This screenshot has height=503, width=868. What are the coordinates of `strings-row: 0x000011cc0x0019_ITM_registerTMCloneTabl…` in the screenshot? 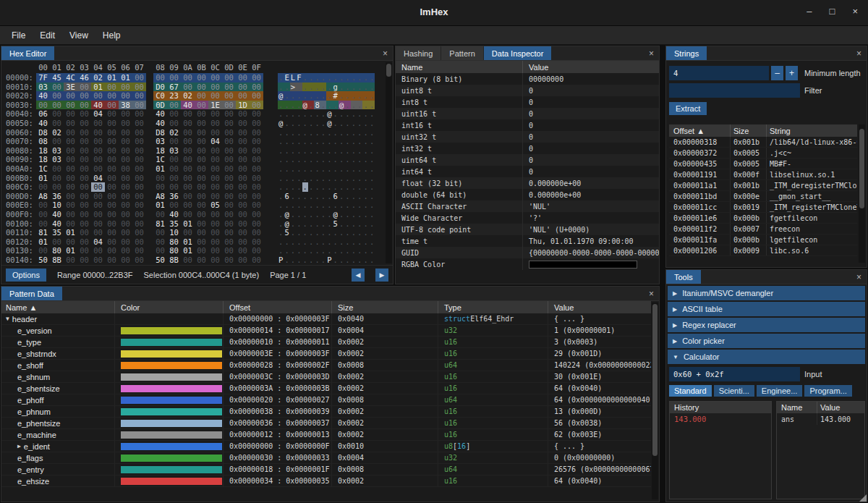 It's located at (763, 207).